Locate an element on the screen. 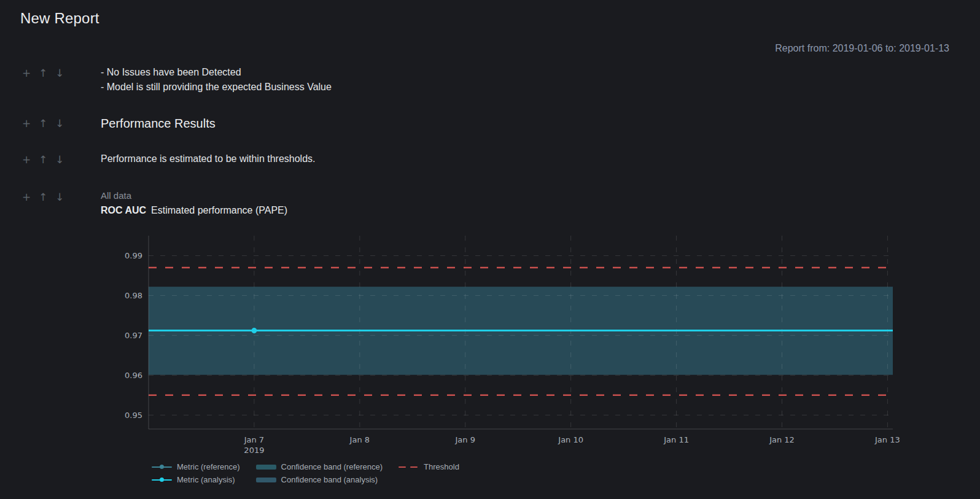 The height and width of the screenshot is (499, 980). svg-text: Jan 9 is located at coordinates (465, 439).